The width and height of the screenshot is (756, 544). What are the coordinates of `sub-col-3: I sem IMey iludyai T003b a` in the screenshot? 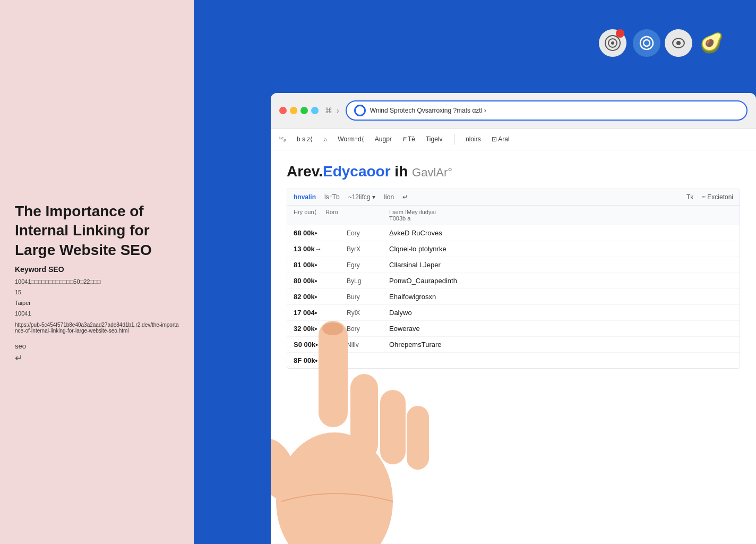 It's located at (421, 215).